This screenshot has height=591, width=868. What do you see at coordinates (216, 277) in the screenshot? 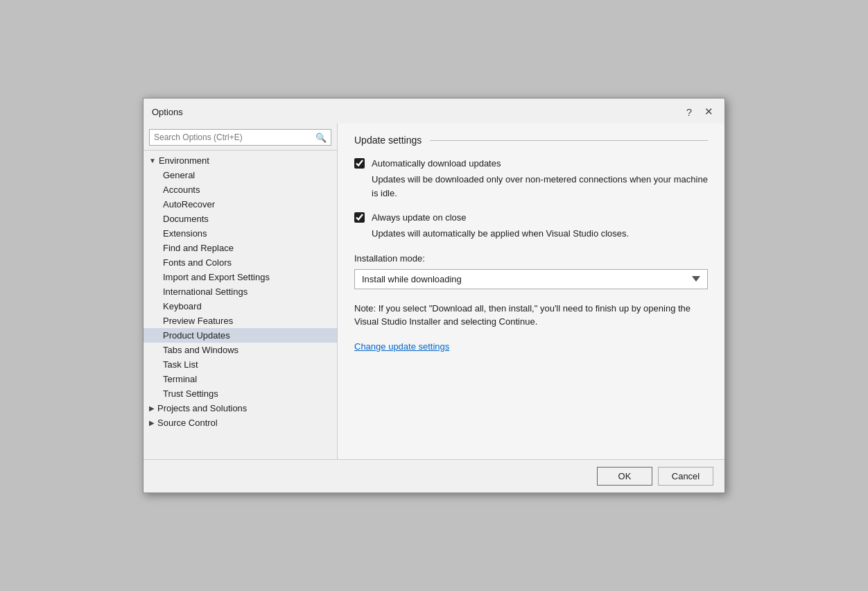
I see `tree-item-label-import-export: Import and Export Settings` at bounding box center [216, 277].